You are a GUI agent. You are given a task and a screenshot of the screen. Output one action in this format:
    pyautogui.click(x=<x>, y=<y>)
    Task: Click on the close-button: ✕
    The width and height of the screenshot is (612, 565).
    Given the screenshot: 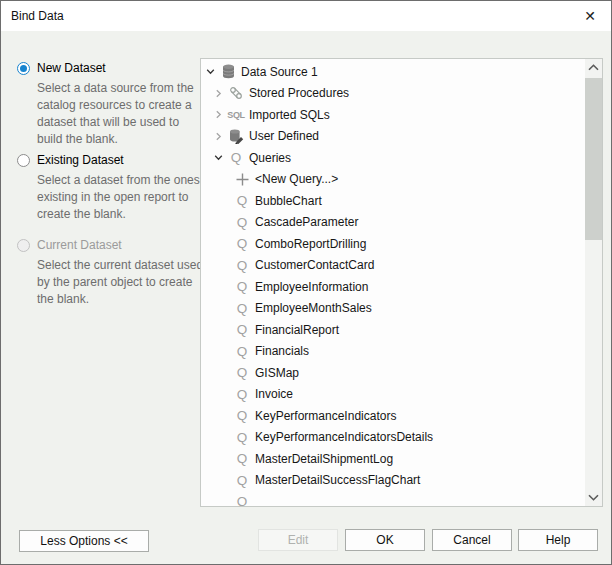 What is the action you would take?
    pyautogui.click(x=590, y=16)
    